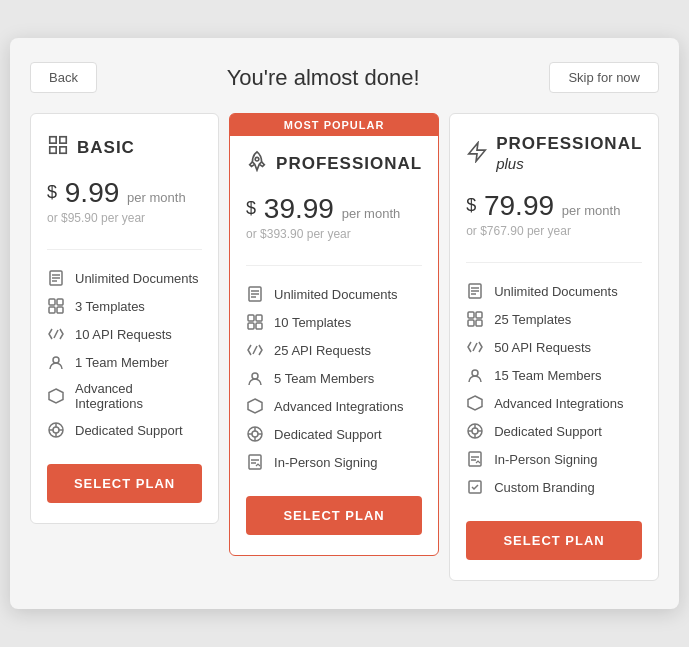 The width and height of the screenshot is (689, 647). I want to click on list-item: 25 Templates, so click(554, 319).